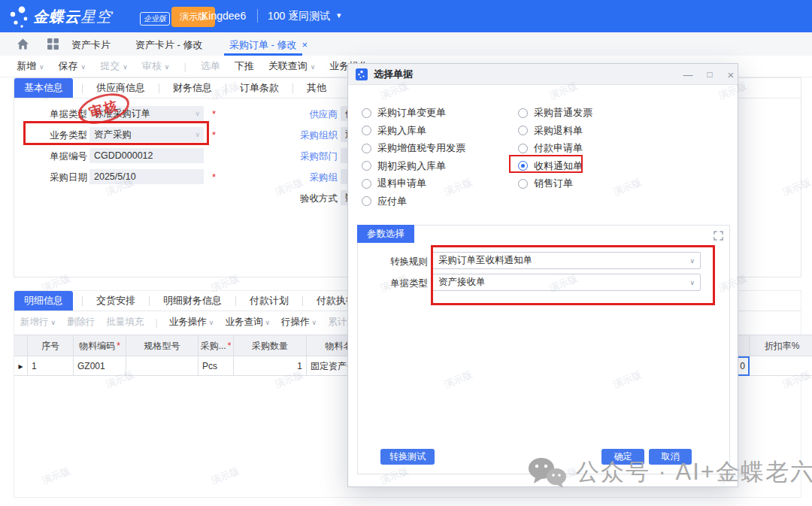 The width and height of the screenshot is (812, 506). I want to click on dialog-close-icon: ×, so click(731, 75).